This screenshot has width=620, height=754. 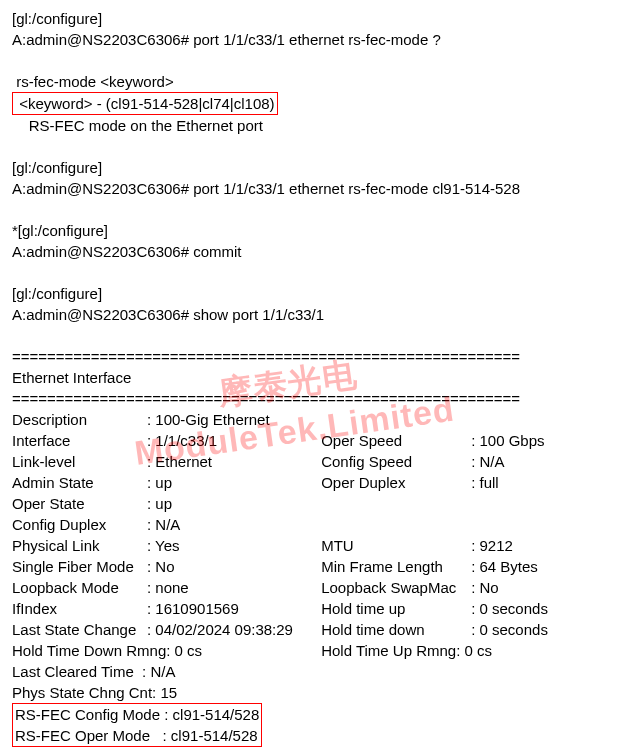 I want to click on iface-row: Hold Time Down Rmng: 0 cs Hold Time Up R…, so click(x=310, y=650).